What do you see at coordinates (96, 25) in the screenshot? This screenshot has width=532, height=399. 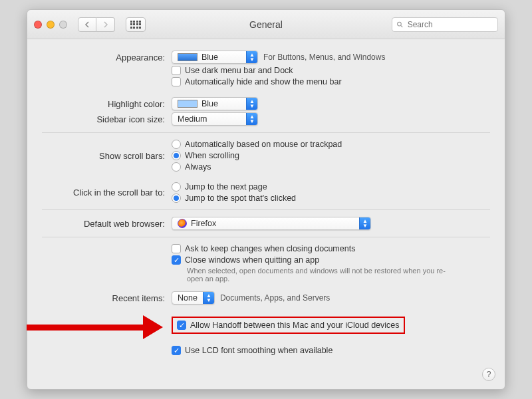 I see `nav-buttons` at bounding box center [96, 25].